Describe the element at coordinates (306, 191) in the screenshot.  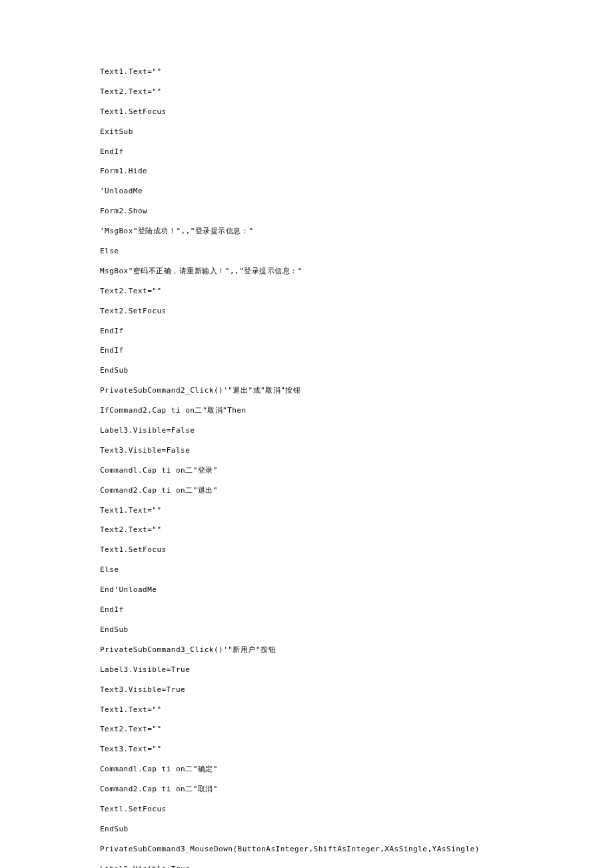
I see `code-line: 'UnloadMe` at that location.